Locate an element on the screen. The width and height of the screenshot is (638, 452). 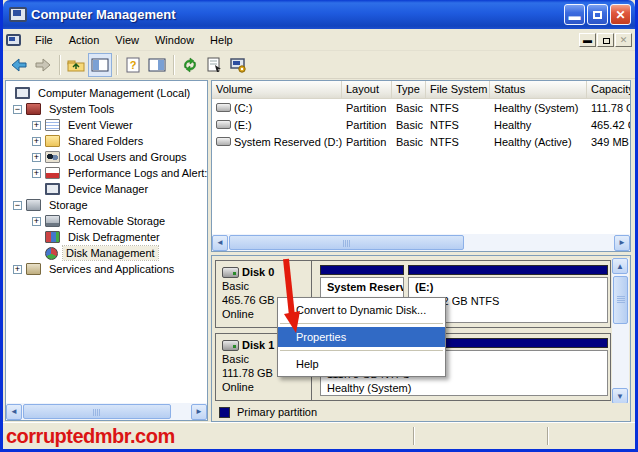
column-header-type: Type is located at coordinates (409, 90).